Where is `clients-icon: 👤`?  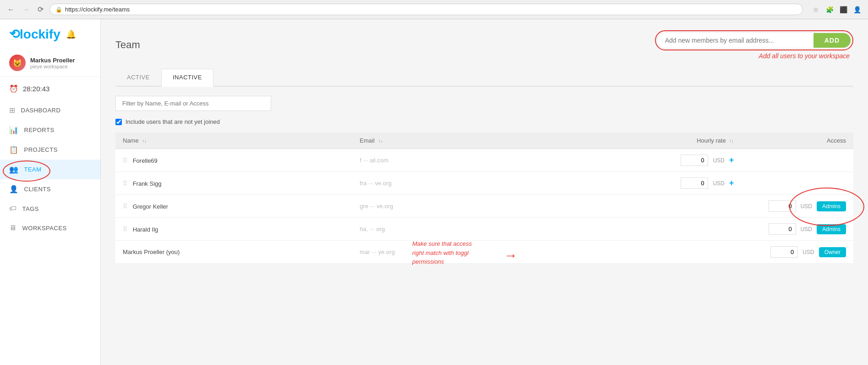
clients-icon: 👤 is located at coordinates (14, 189).